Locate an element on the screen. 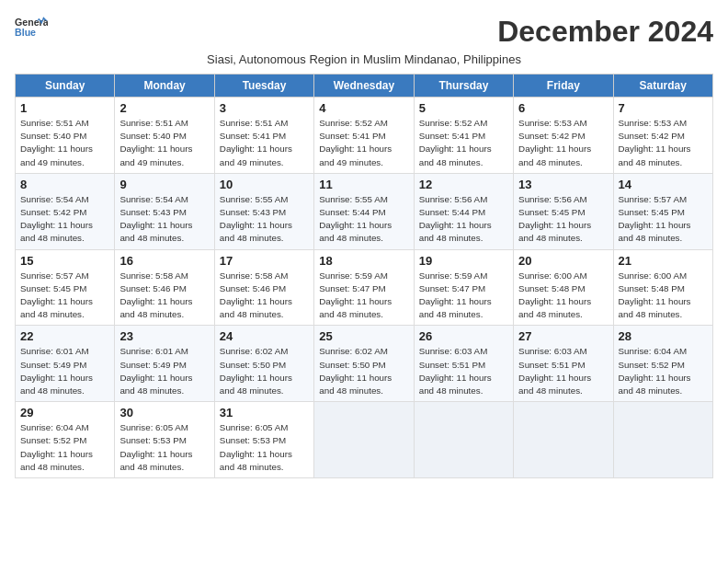 The width and height of the screenshot is (728, 563). logo-icon: General Blue is located at coordinates (31, 26).